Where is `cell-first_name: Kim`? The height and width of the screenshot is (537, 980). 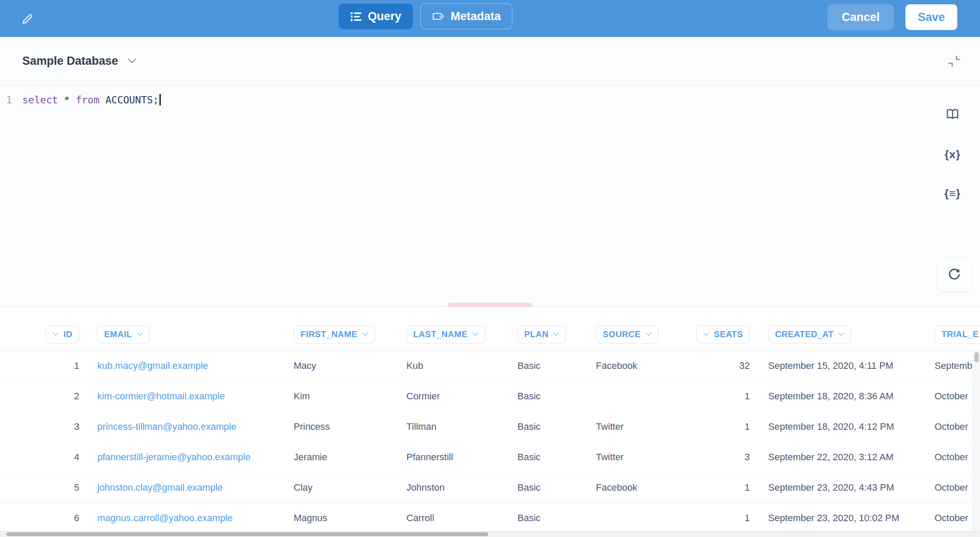 cell-first_name: Kim is located at coordinates (350, 396).